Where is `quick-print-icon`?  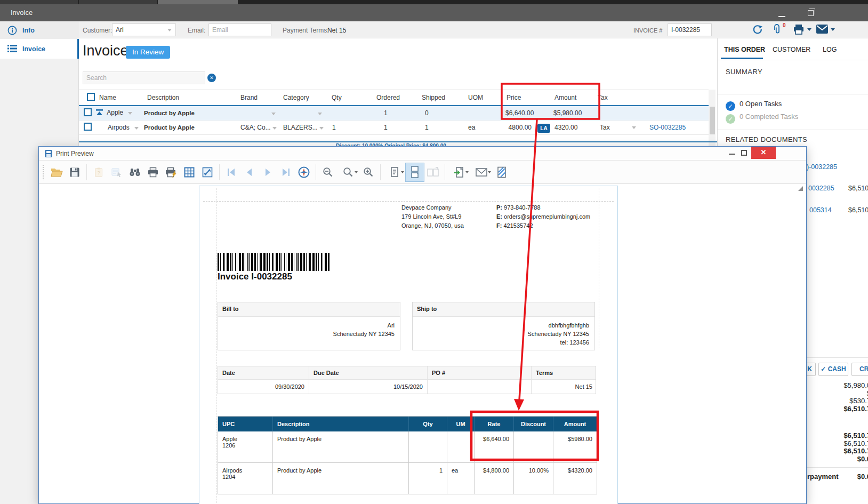 quick-print-icon is located at coordinates (171, 172).